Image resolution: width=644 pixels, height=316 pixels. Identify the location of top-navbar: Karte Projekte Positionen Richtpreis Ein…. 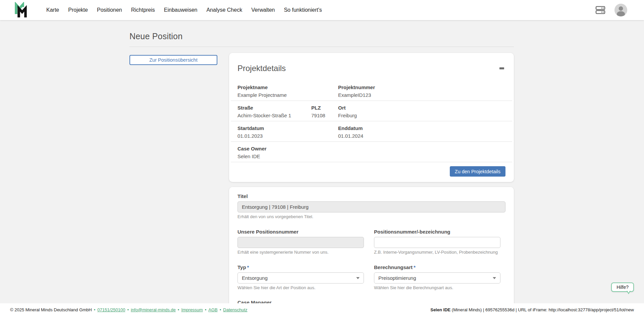
(322, 10).